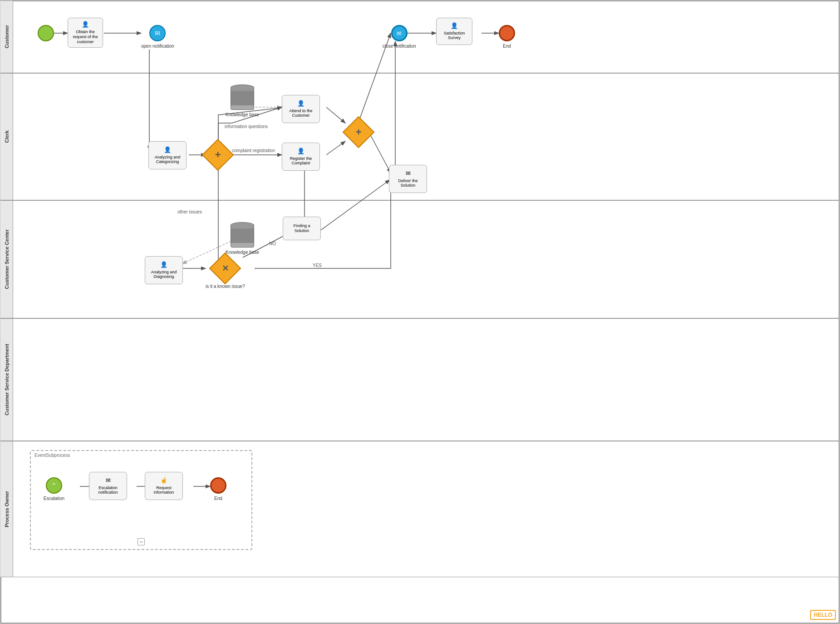 The image size is (840, 624). Describe the element at coordinates (242, 239) in the screenshot. I see `knowledge-base-2: Knowledge base` at that location.